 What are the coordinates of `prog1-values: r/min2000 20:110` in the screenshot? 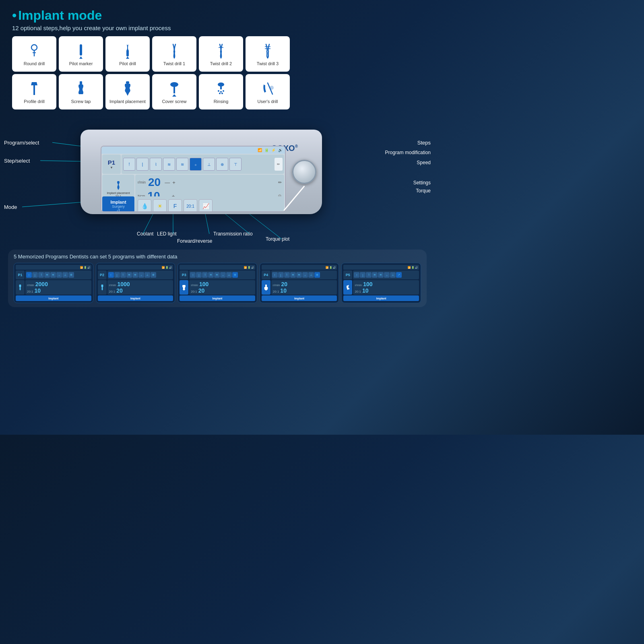 It's located at (58, 287).